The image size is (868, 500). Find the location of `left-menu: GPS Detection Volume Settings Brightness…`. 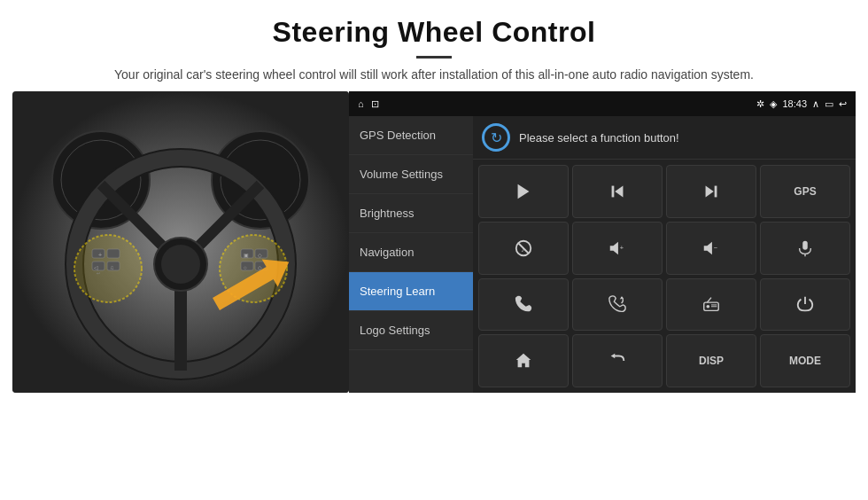

left-menu: GPS Detection Volume Settings Brightness… is located at coordinates (411, 254).